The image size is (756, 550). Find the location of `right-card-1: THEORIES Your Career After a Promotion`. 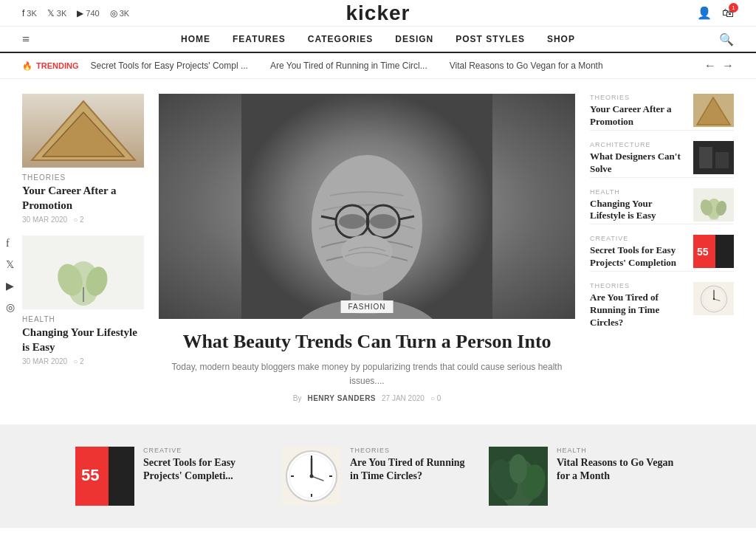

right-card-1: THEORIES Your Career After a Promotion is located at coordinates (662, 112).